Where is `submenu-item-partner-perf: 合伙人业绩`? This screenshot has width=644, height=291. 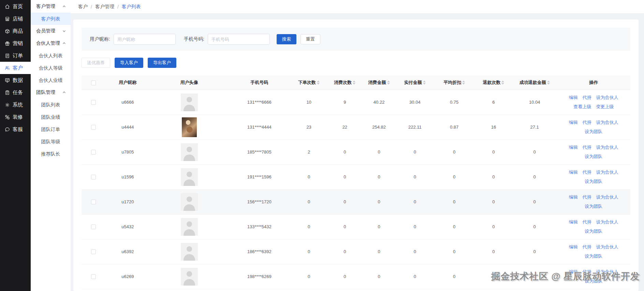
submenu-item-partner-perf: 合伙人业绩 is located at coordinates (50, 80).